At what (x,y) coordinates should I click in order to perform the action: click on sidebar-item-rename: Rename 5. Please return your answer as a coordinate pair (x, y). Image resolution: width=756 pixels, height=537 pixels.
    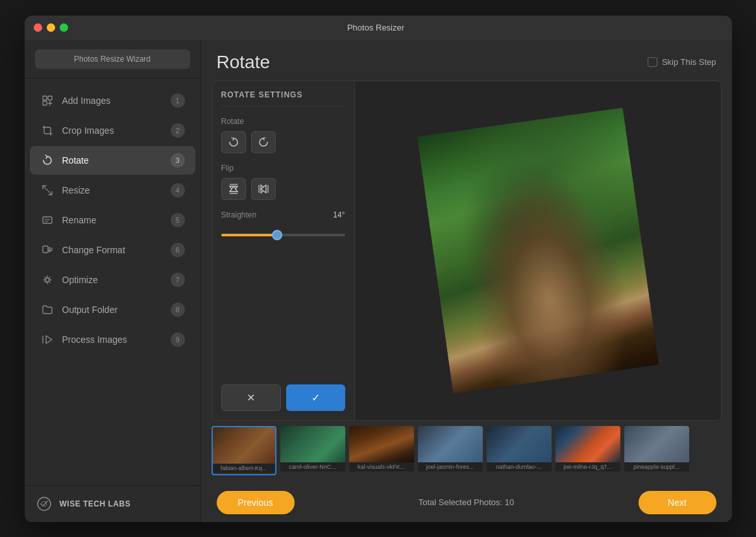
    Looking at the image, I should click on (113, 220).